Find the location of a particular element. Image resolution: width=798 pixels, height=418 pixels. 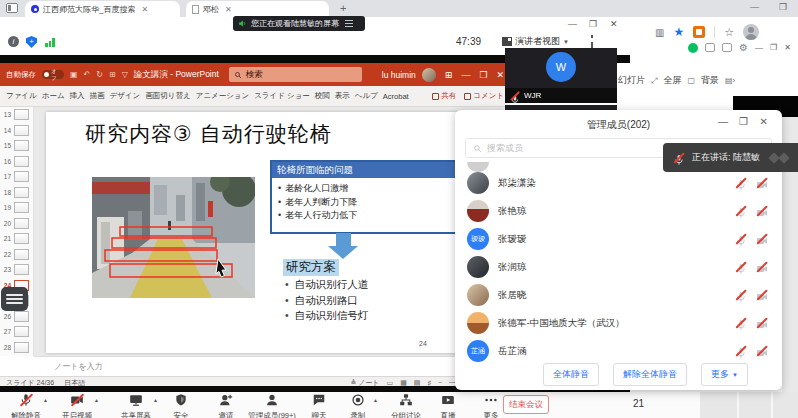

restore-icon: ❐ is located at coordinates (783, 7).